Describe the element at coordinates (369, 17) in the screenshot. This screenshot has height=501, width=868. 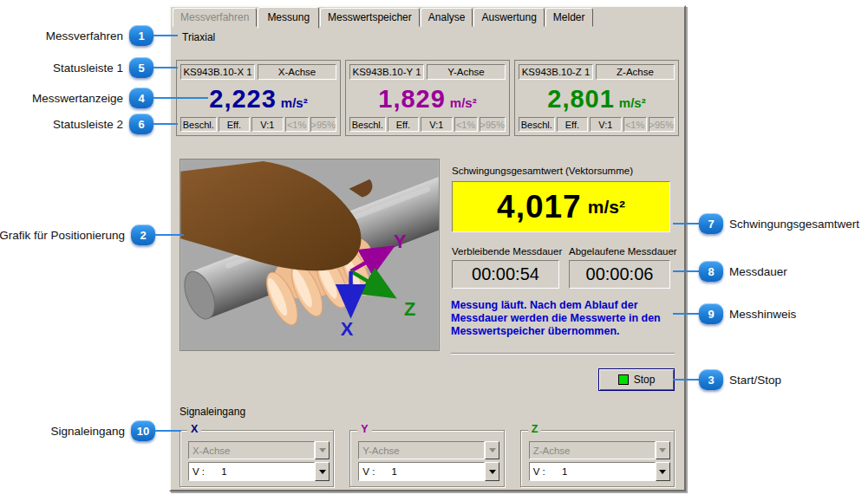
I see `tab-messwertspeicher: Messwertspeicher` at that location.